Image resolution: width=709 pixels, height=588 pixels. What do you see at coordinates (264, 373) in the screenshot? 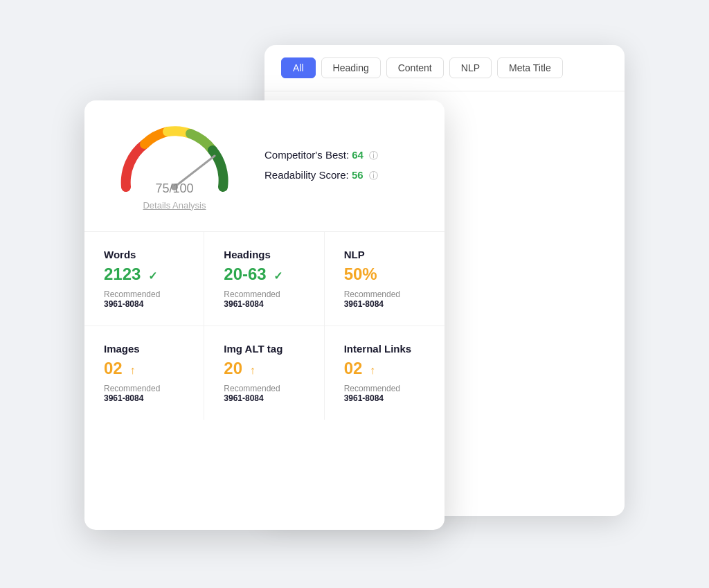
I see `stat-imgalt: Img ALT tag 20 ↑ Recommended3961-8084` at bounding box center [264, 373].